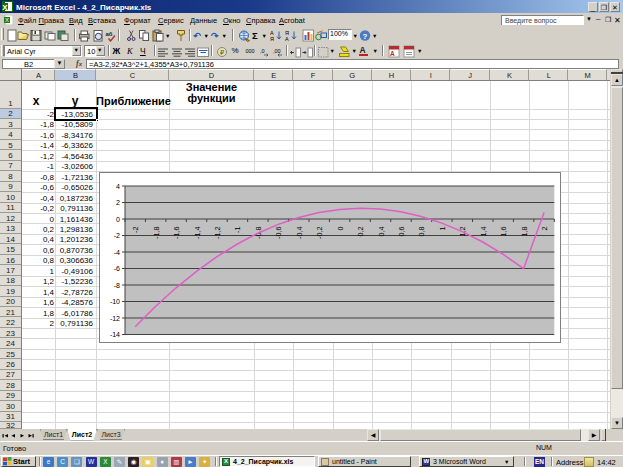 This screenshot has height=467, width=623. Describe the element at coordinates (524, 232) in the screenshot. I see `svg-text: 1,8` at that location.